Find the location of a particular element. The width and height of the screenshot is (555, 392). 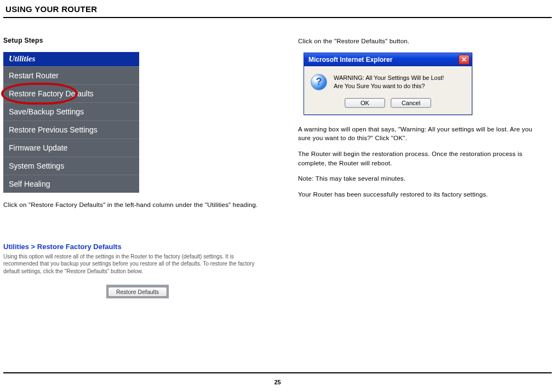

page-header: USING YOUR ROUTER is located at coordinates (277, 9).